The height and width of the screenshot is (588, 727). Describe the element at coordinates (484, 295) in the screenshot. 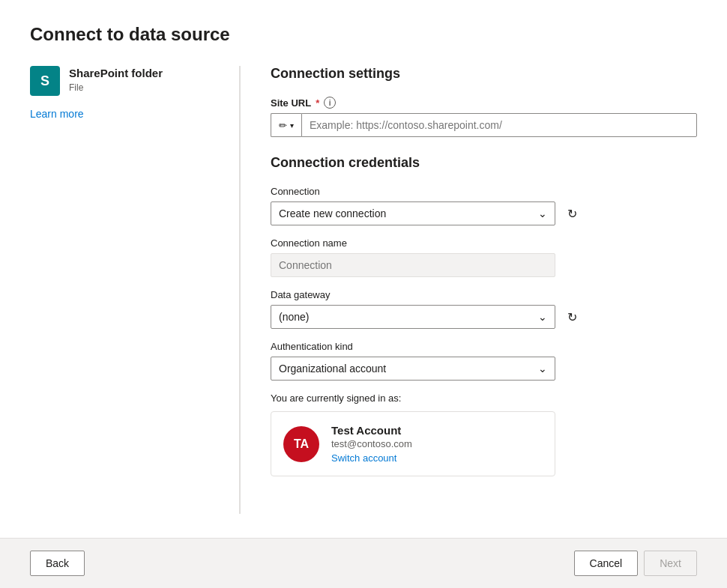

I see `data-gateway-label: Data gateway` at that location.